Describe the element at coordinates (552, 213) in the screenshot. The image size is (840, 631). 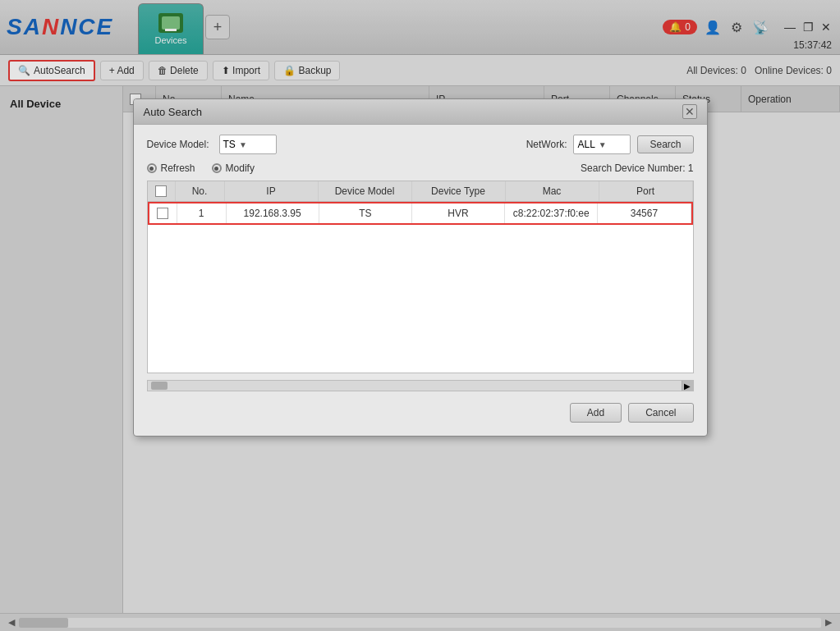
I see `row-mac: c8:22:02:37:f0:ee` at that location.